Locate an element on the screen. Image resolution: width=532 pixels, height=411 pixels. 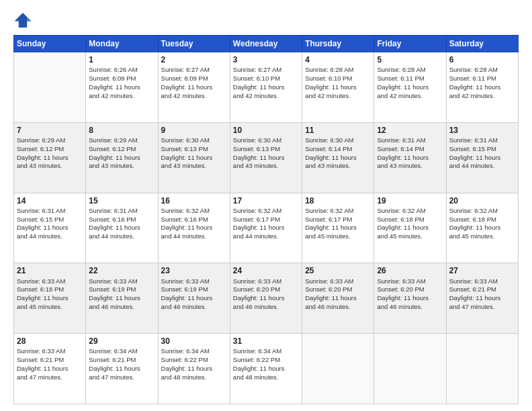
day-number: 2 is located at coordinates (194, 60).